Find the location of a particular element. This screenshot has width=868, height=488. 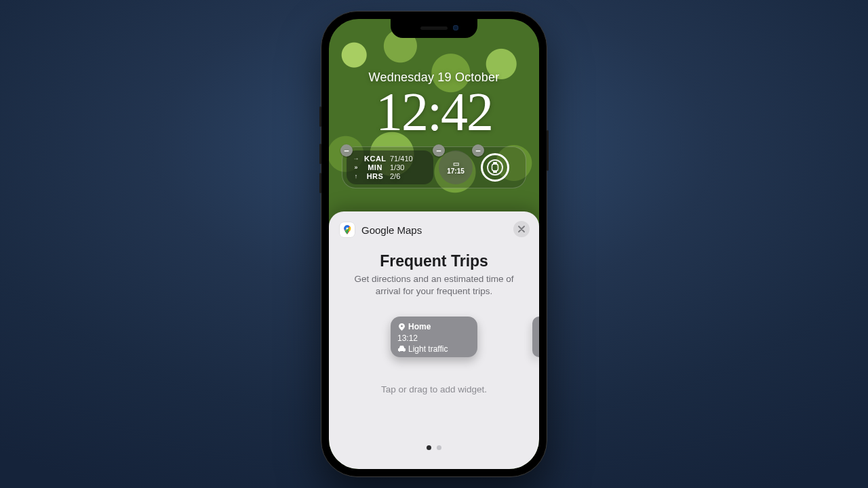

lock-screen-time: 12:42 is located at coordinates (434, 112).